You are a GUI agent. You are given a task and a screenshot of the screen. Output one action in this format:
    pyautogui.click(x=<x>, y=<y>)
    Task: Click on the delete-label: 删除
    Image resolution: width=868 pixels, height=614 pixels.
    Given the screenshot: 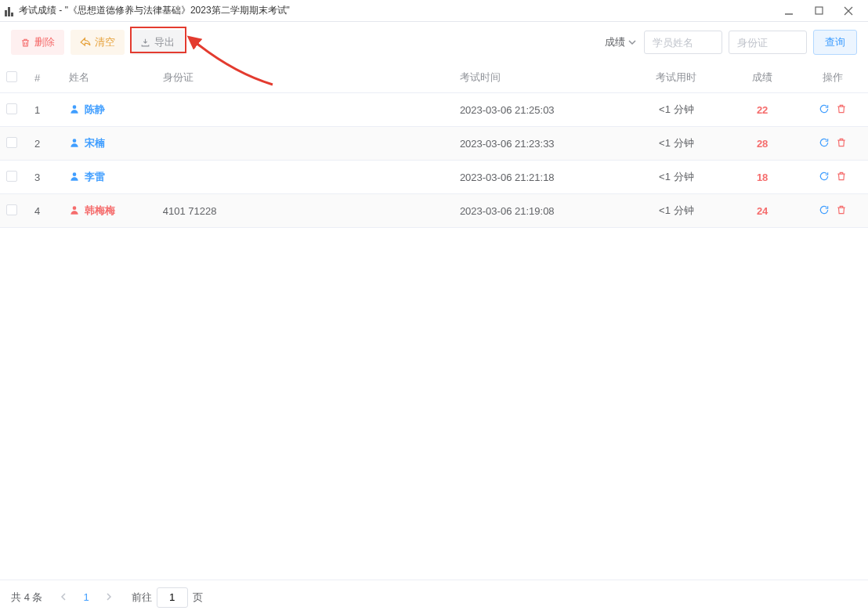 What is the action you would take?
    pyautogui.click(x=45, y=42)
    